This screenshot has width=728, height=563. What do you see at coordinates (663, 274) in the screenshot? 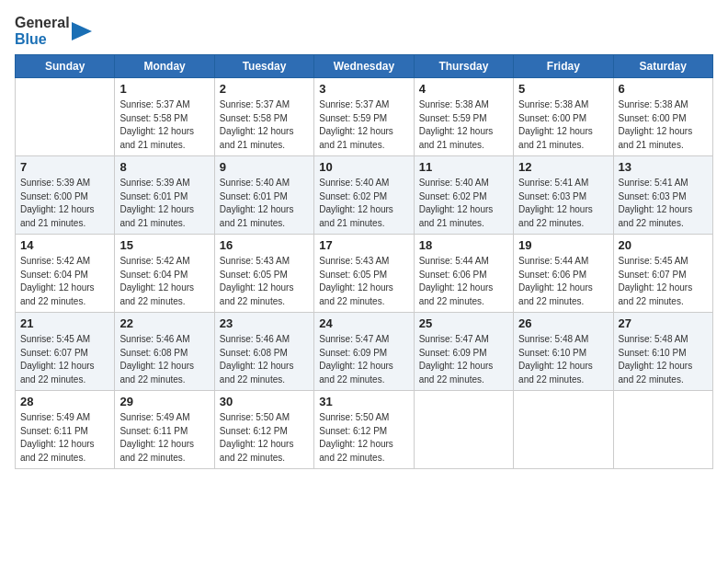
I see `calendar-cell: 20Sunrise: 5:45 AMSunset: 6:07 PMDayligh…` at bounding box center [663, 274].